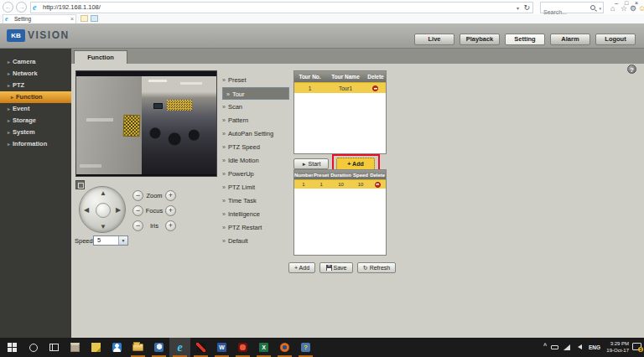 This screenshot has height=357, width=644. I want to click on messaging-app-button, so click(159, 347).